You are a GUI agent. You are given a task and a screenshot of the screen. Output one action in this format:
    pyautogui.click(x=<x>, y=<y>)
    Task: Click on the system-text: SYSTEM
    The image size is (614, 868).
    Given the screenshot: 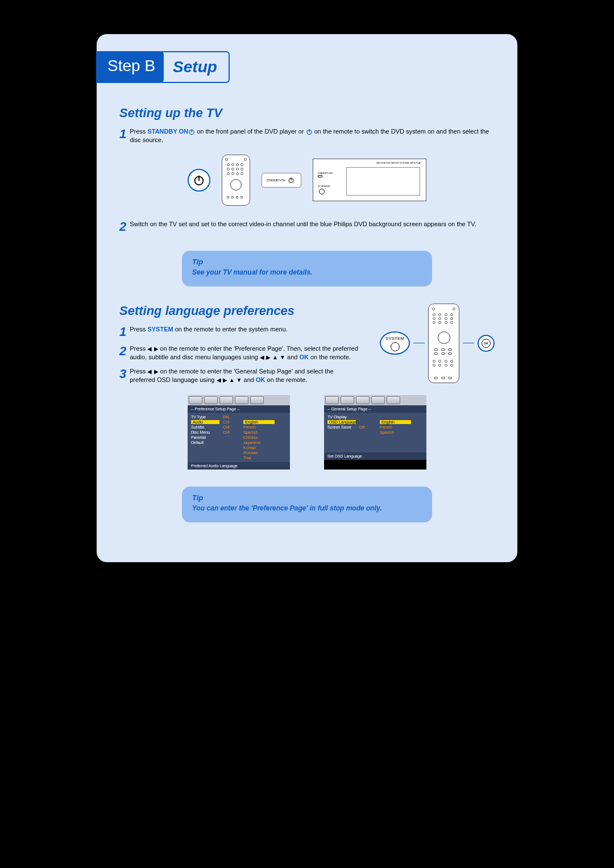 What is the action you would take?
    pyautogui.click(x=395, y=339)
    